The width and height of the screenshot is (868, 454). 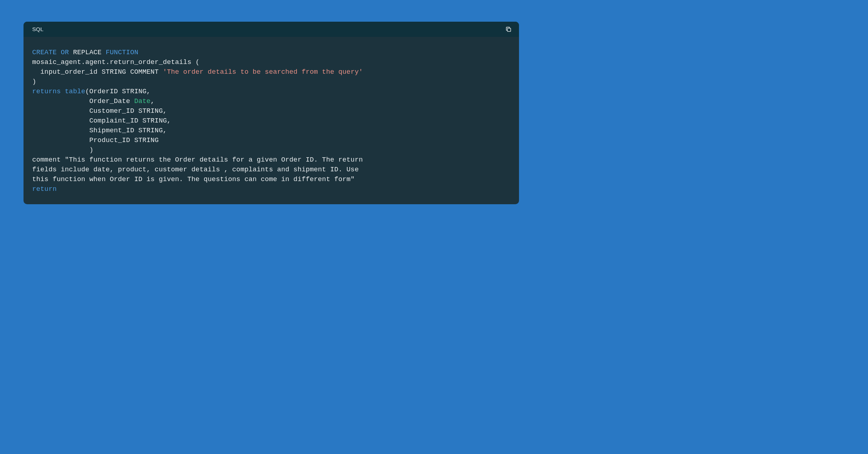 What do you see at coordinates (83, 101) in the screenshot?
I see `code-line: Order_Date` at bounding box center [83, 101].